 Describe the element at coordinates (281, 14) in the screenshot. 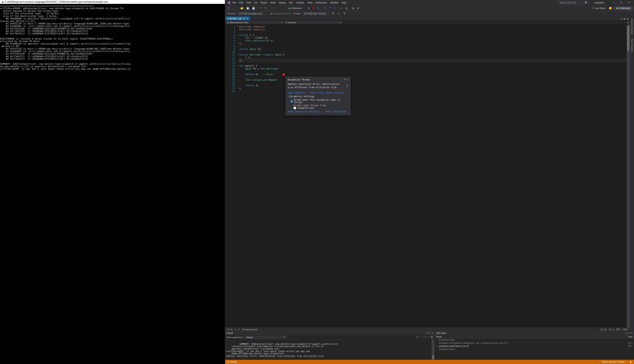

I see `lifecycle-events: ▦ Lifecycle Events ▾` at that location.